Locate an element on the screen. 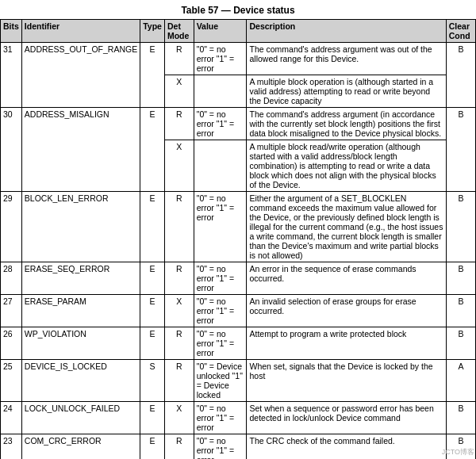 This screenshot has width=476, height=459. table-row: 23COM_CRC_ERRORER"0" = no error "1" = er… is located at coordinates (238, 447).